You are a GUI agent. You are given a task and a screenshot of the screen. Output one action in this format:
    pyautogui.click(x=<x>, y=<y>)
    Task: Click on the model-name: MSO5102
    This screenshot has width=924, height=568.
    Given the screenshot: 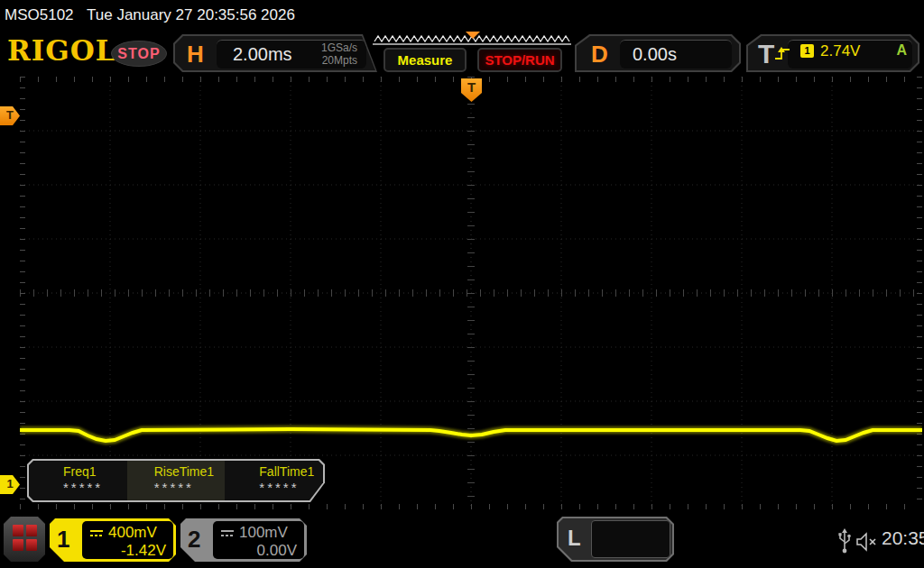 What is the action you would take?
    pyautogui.click(x=40, y=15)
    